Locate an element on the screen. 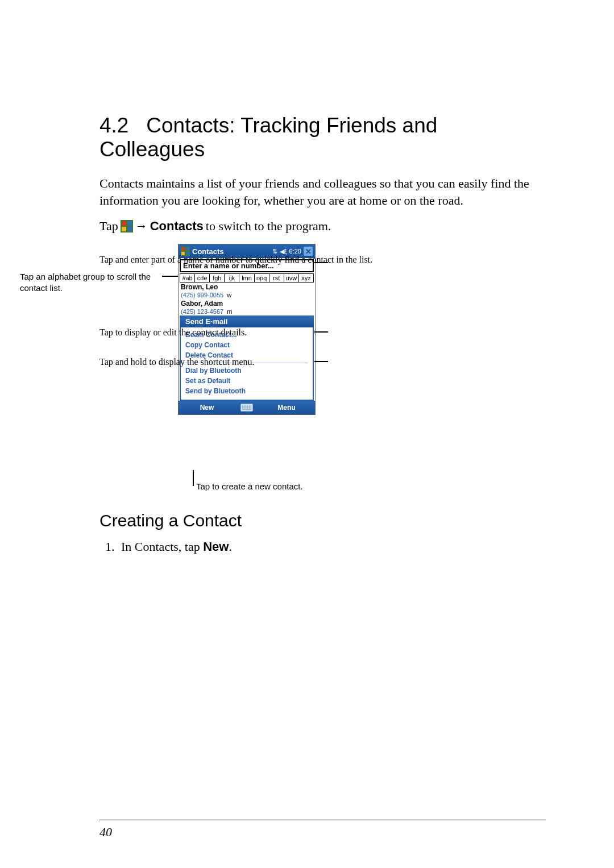 The height and width of the screenshot is (868, 614). contact-phone: (425) 123-4567 is located at coordinates (202, 312).